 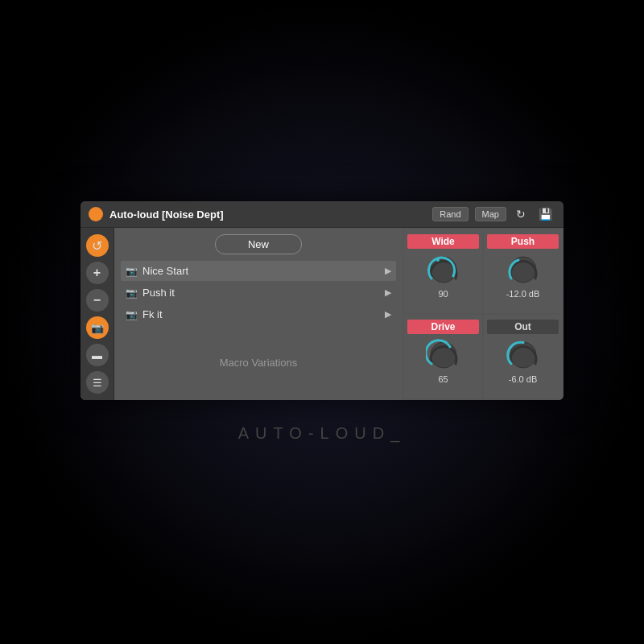 What do you see at coordinates (523, 327) in the screenshot?
I see `out-label: Out` at bounding box center [523, 327].